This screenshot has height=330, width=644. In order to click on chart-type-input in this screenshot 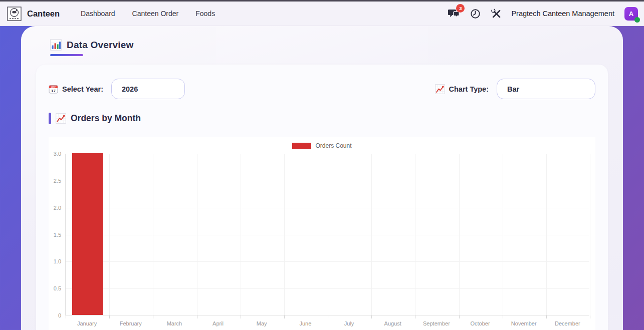, I will do `click(546, 89)`.